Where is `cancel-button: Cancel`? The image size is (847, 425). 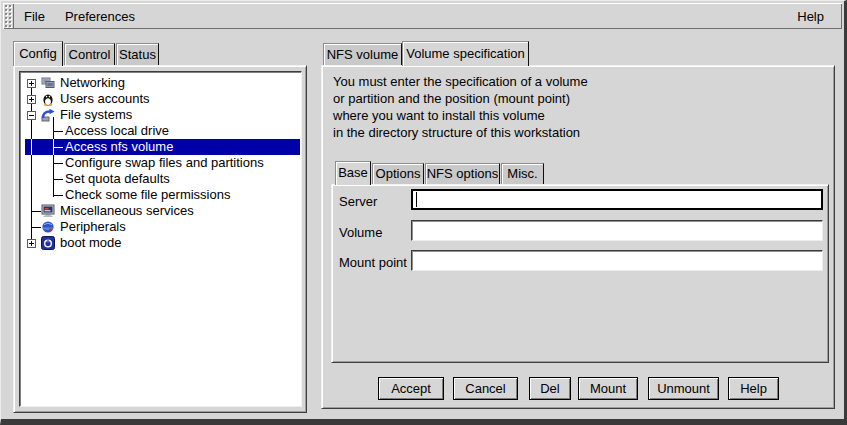 cancel-button: Cancel is located at coordinates (486, 388).